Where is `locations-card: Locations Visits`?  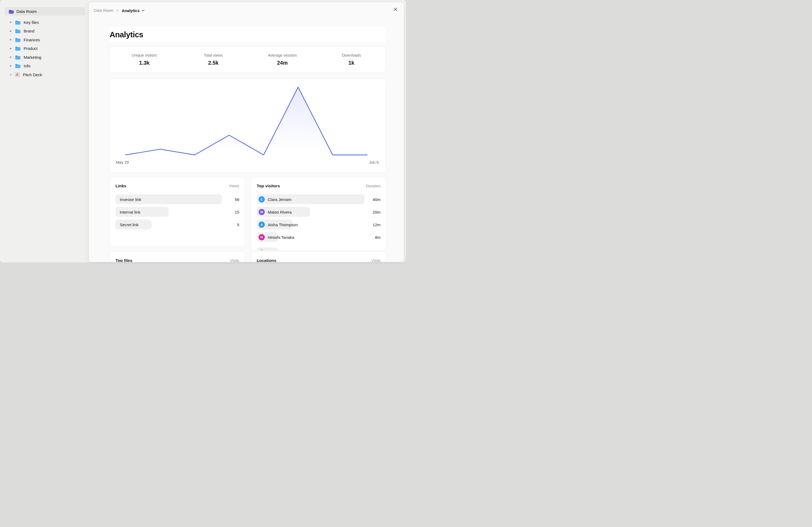 locations-card: Locations Visits is located at coordinates (319, 257).